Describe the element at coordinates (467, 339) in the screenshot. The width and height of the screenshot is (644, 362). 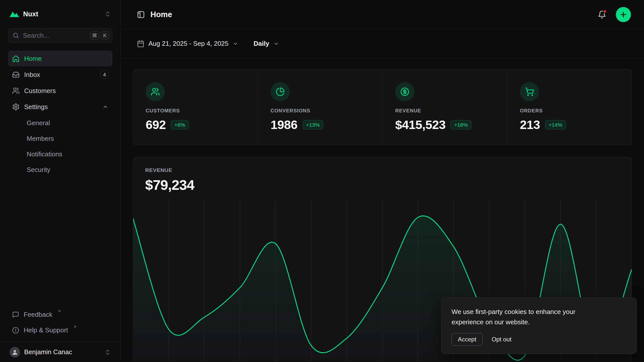
I see `accept-cookies-button: Accept` at that location.